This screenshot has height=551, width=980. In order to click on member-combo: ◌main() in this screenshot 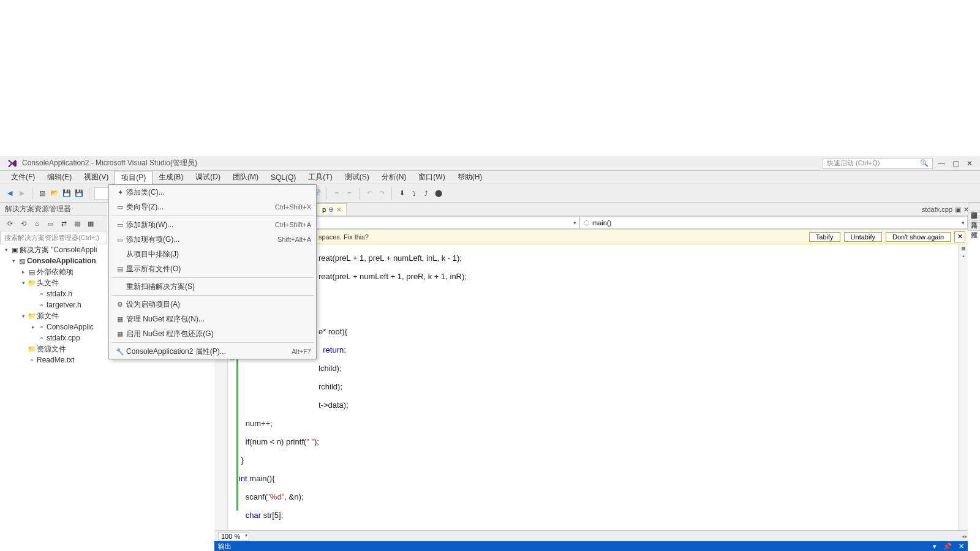, I will do `click(774, 223)`.